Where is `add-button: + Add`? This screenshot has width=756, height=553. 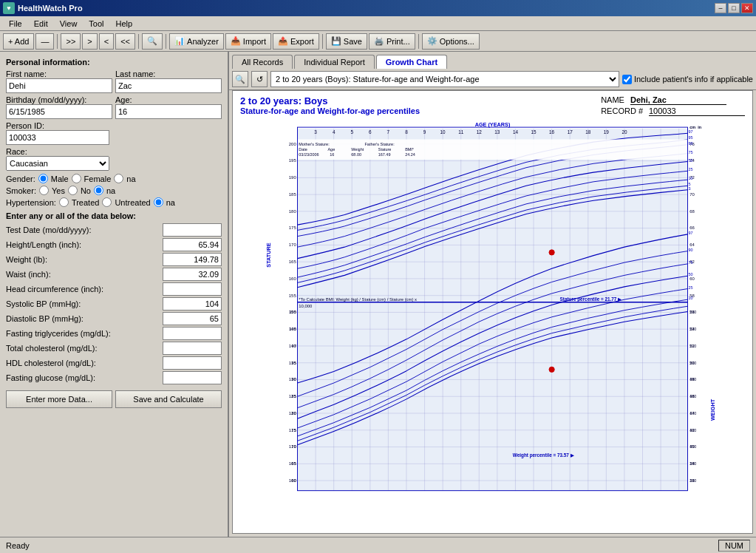 add-button: + Add is located at coordinates (18, 41).